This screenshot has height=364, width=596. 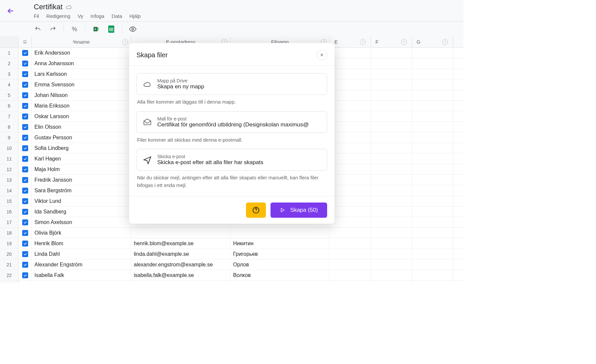 What do you see at coordinates (239, 125) in the screenshot?
I see `option-value: Certifikat för genomförd utbildning (Des…` at bounding box center [239, 125].